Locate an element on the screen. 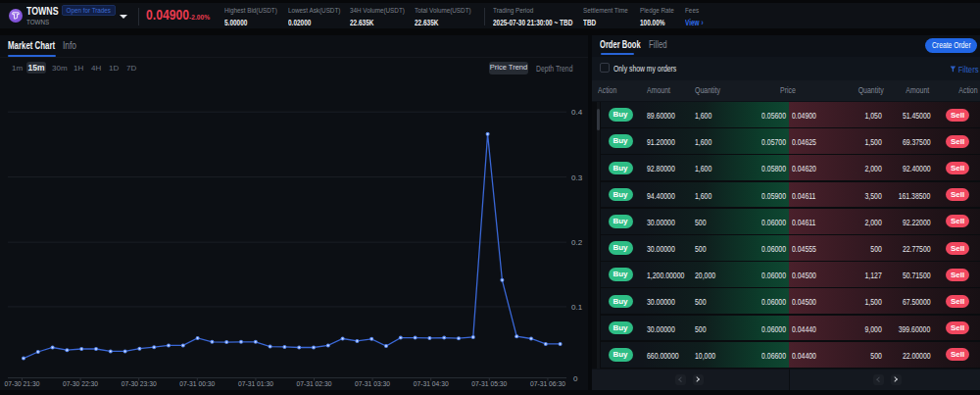 Image resolution: width=980 pixels, height=395 pixels. svg-text: 07-30 23:30 is located at coordinates (139, 384).